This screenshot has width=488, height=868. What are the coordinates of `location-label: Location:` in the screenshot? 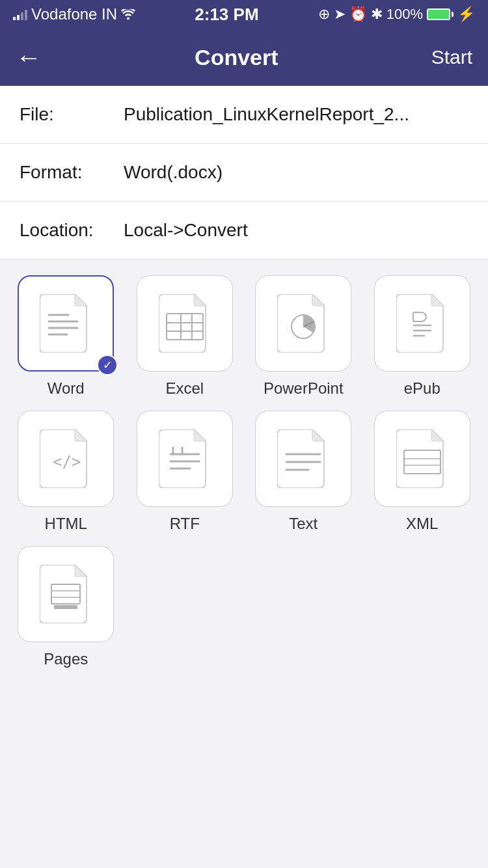 It's located at (72, 230).